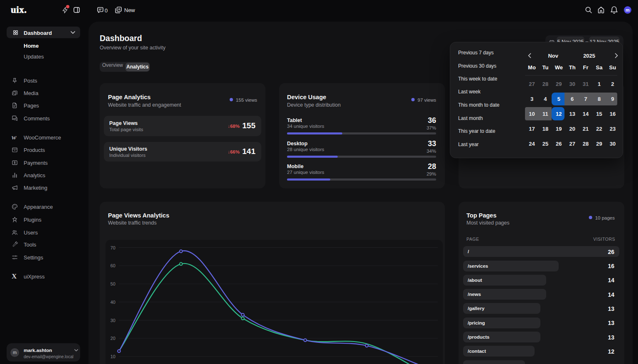  What do you see at coordinates (113, 338) in the screenshot?
I see `svg-text: 20` at bounding box center [113, 338].